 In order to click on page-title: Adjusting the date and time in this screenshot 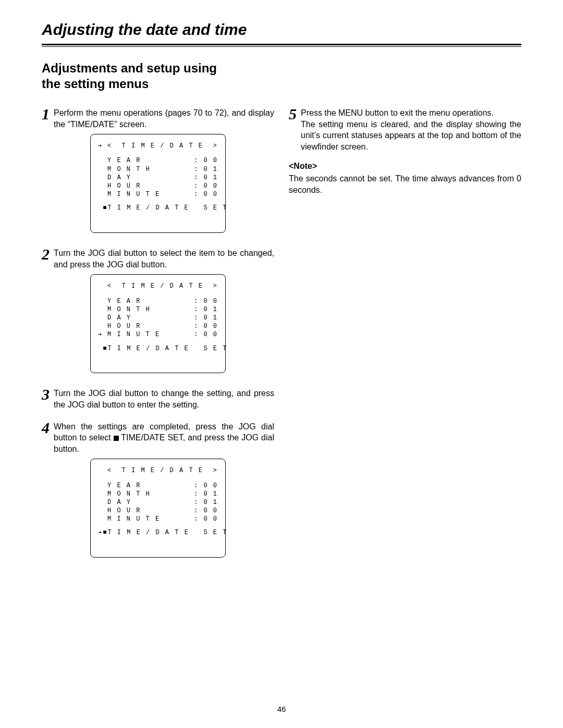, I will do `click(282, 30)`.